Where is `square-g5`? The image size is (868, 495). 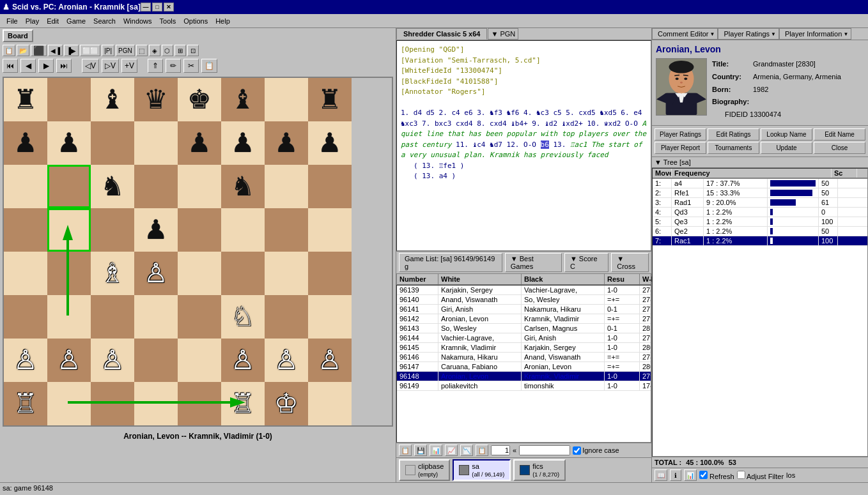 square-g5 is located at coordinates (286, 230).